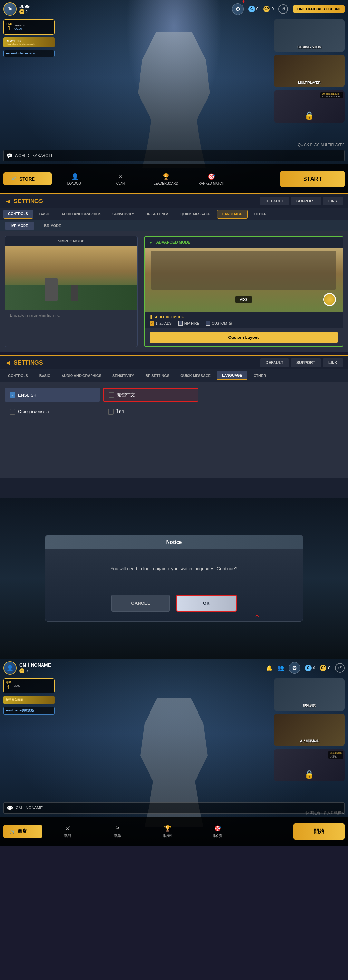 The height and width of the screenshot is (980, 348). What do you see at coordinates (310, 36) in the screenshot?
I see `coming-soon-card: COMING SOON` at bounding box center [310, 36].